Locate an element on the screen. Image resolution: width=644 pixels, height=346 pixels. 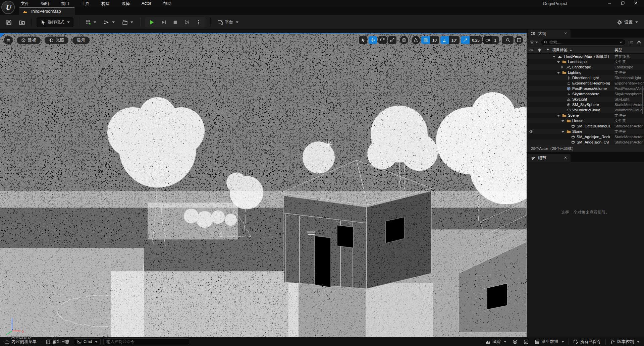
outliner-row: Scene 文件夹 is located at coordinates (586, 115).